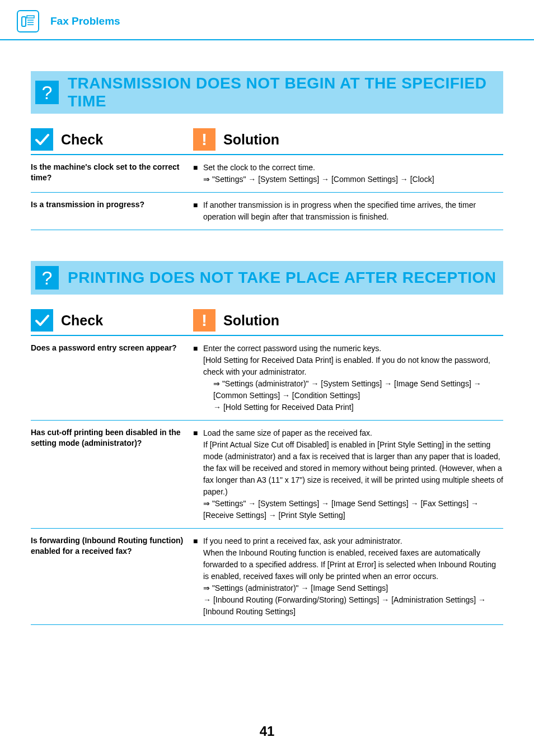 The height and width of the screenshot is (756, 534). I want to click on check-text: Has cut-off printing been disabled in th…, so click(112, 474).